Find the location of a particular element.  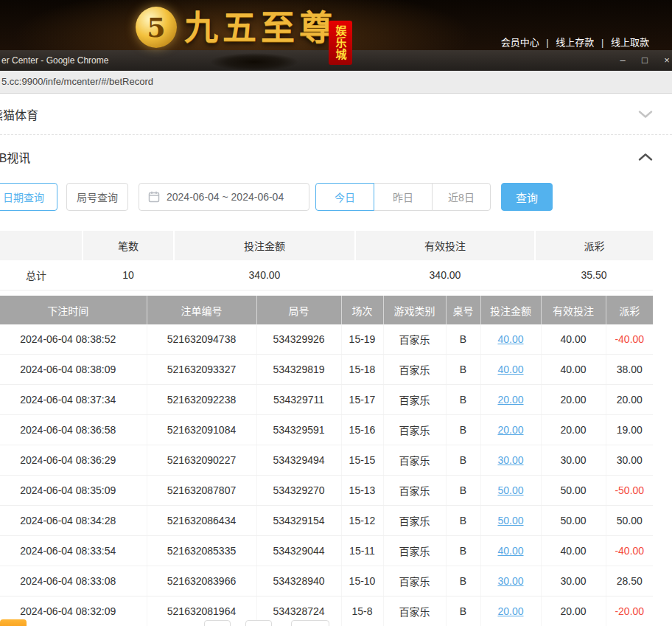

floating-service-button is located at coordinates (13, 622).